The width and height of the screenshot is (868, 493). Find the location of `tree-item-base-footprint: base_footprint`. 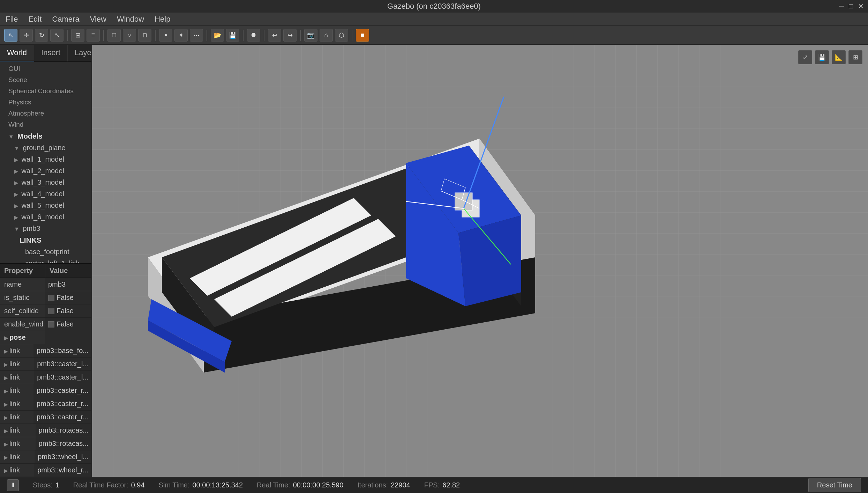

tree-item-base-footprint: base_footprint is located at coordinates (46, 252).